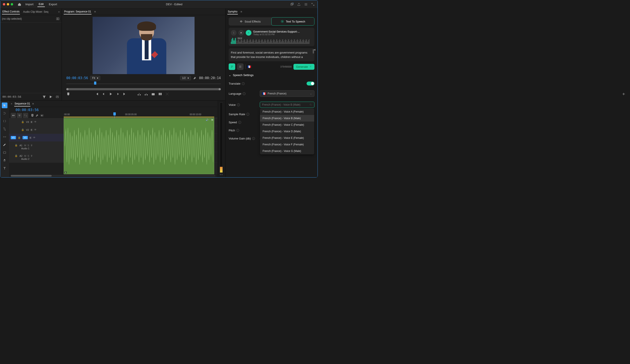 The height and width of the screenshot is (364, 630). I want to click on voice-option-b: French (France) - Voice B (Male), so click(287, 118).